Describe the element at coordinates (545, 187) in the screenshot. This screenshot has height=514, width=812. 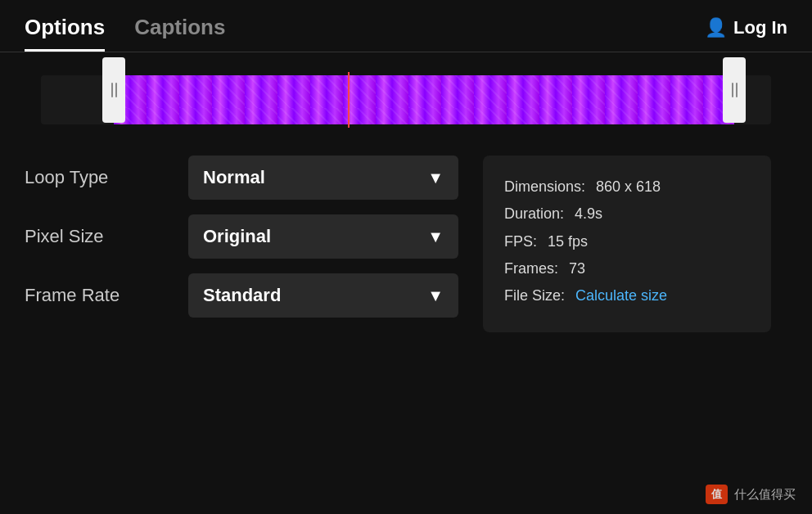
I see `dimensions-label: Dimensions:` at that location.